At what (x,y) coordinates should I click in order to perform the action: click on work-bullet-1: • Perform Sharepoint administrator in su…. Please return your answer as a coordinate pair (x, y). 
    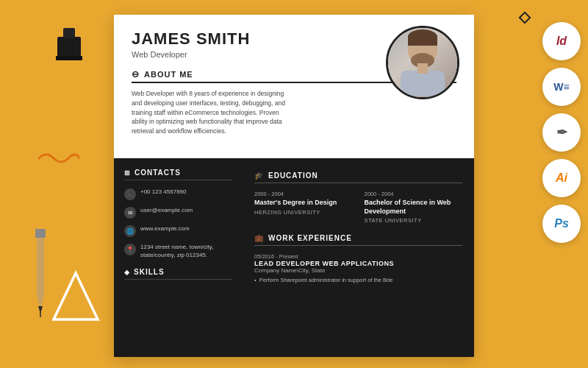
    Looking at the image, I should click on (359, 281).